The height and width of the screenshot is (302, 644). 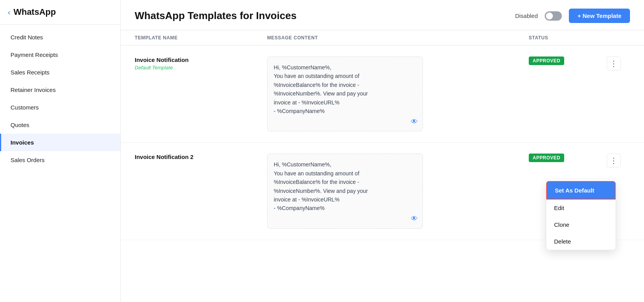 I want to click on status-badge-1: APPROVED, so click(x=547, y=61).